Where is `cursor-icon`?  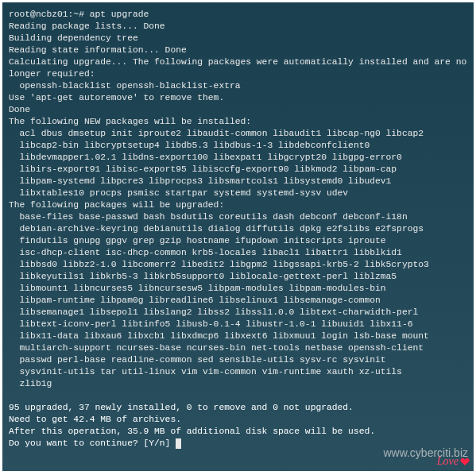
cursor-icon is located at coordinates (178, 443).